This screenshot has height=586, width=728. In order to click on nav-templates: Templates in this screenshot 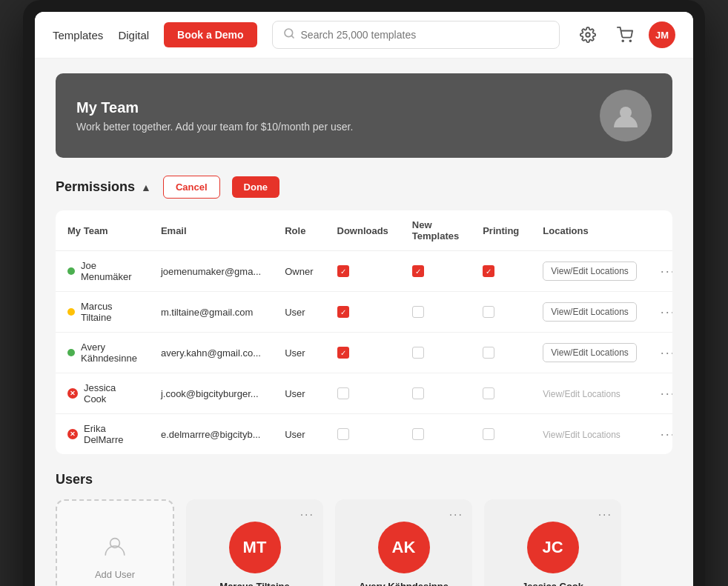, I will do `click(78, 36)`.